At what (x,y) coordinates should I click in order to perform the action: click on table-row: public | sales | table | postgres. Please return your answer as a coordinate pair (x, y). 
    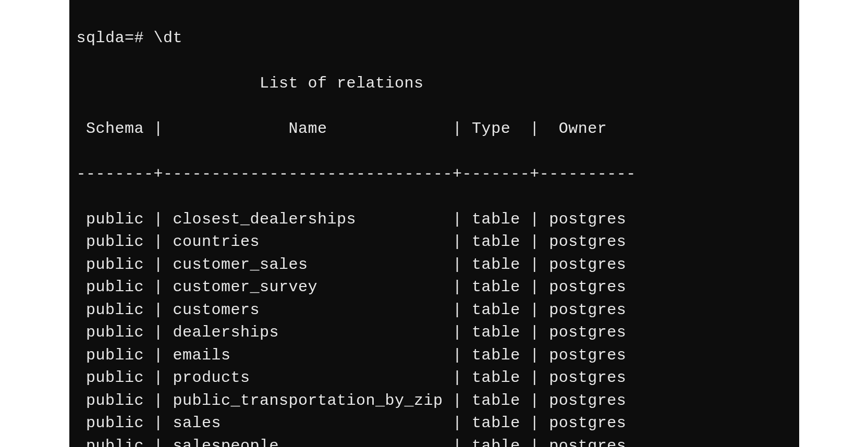
    Looking at the image, I should click on (434, 424).